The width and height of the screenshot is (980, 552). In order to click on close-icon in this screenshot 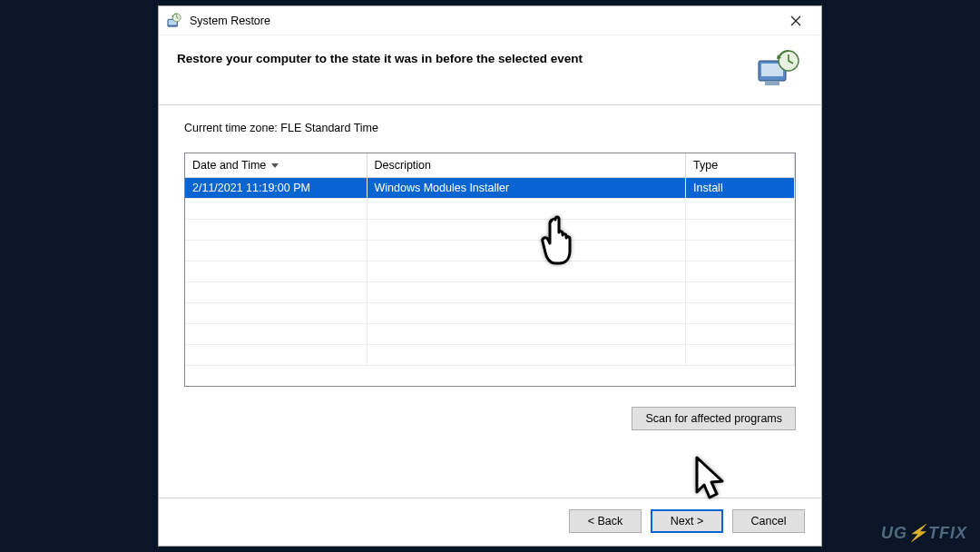, I will do `click(796, 21)`.